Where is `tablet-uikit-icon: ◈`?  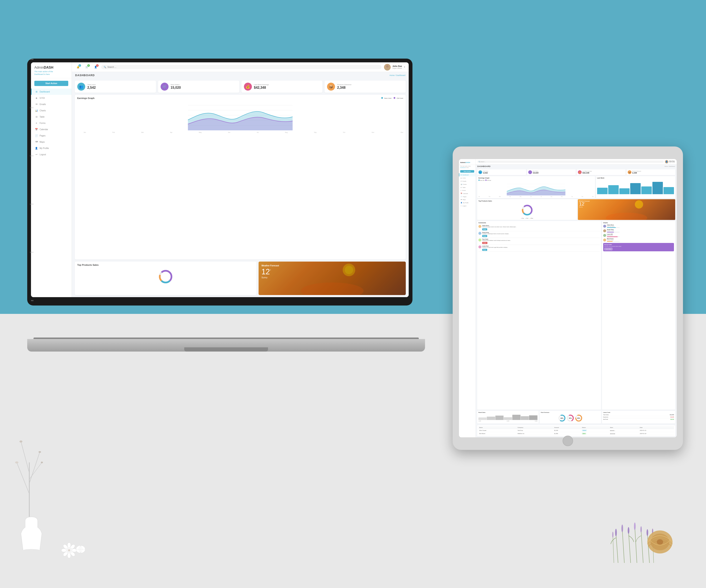
tablet-uikit-icon: ◈ is located at coordinates (461, 178).